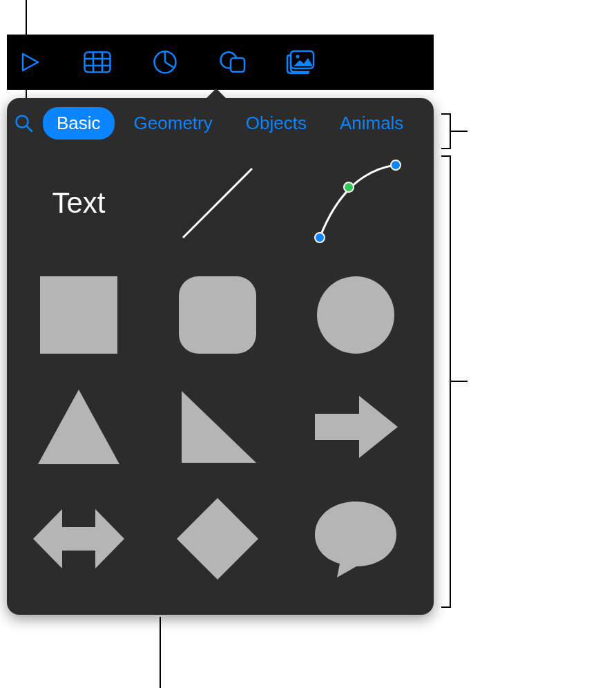 The height and width of the screenshot is (688, 616). Describe the element at coordinates (445, 114) in the screenshot. I see `callout-bracket-categories-cap-top` at that location.